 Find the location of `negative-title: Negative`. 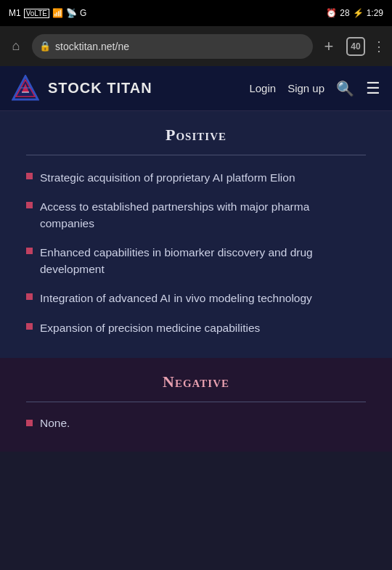

negative-title: Negative is located at coordinates (196, 382).